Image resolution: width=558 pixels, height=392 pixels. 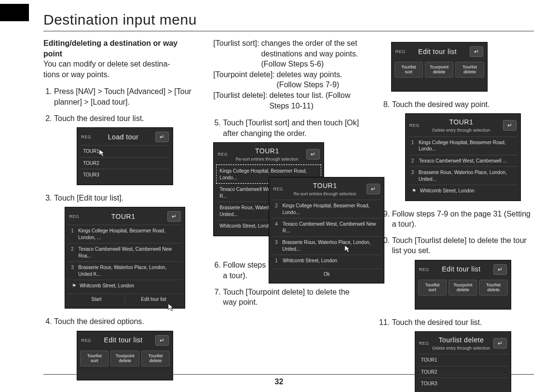 What do you see at coordinates (437, 52) in the screenshot?
I see `device-title: Edit tour list` at bounding box center [437, 52].